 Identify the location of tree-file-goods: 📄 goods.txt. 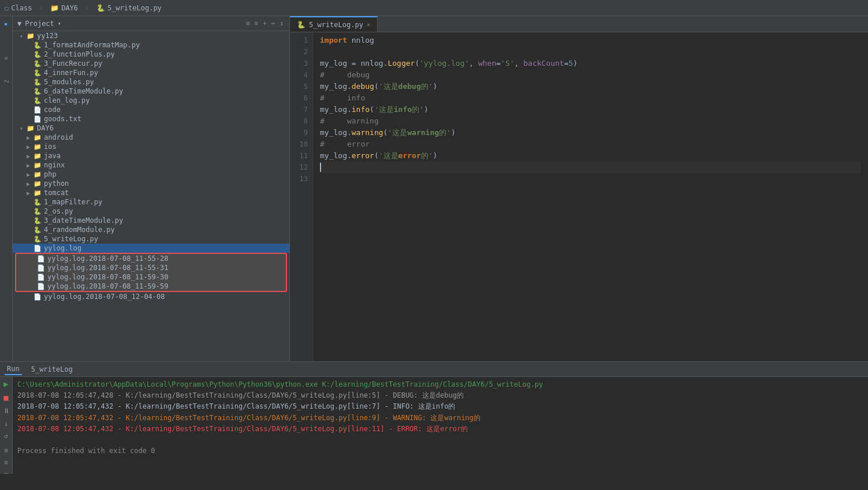
(151, 119).